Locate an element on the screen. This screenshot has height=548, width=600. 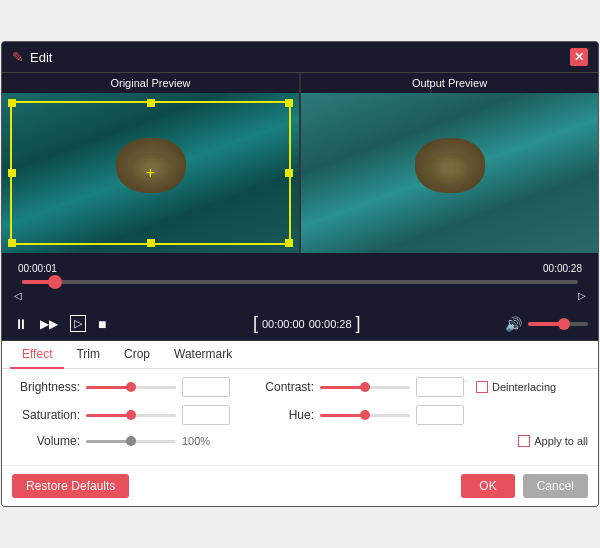
pause-button: ⏸ is located at coordinates (21, 324).